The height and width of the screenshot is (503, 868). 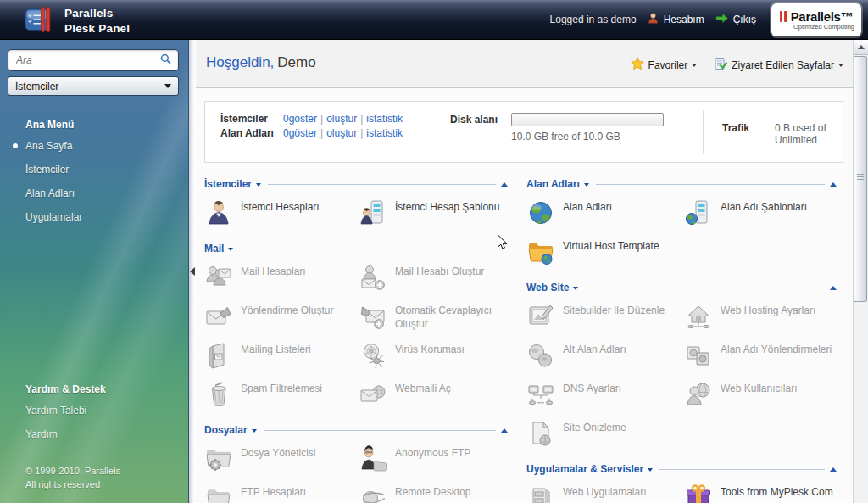 What do you see at coordinates (432, 494) in the screenshot?
I see `item-label: Remote Desktop` at bounding box center [432, 494].